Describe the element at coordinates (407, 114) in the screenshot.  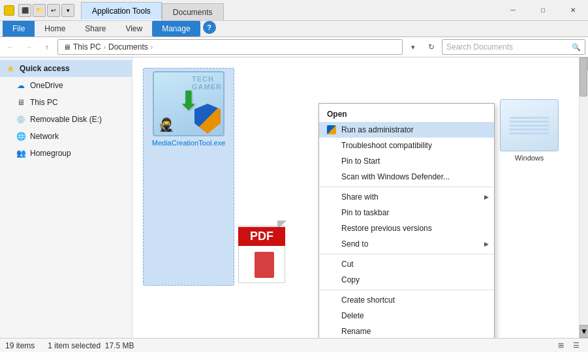
I see `ctx-open: Open` at that location.